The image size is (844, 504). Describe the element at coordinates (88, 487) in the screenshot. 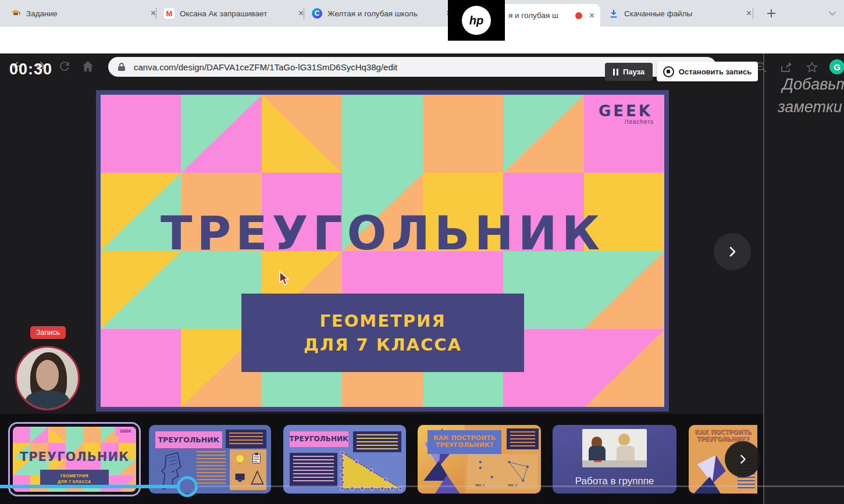

I see `seek-progress` at that location.